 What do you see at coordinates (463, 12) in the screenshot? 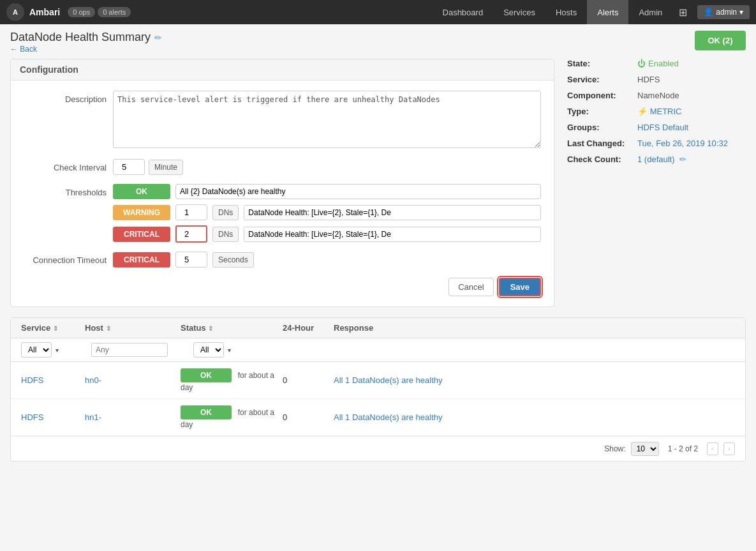
I see `nav-dashboard: Dashboard` at bounding box center [463, 12].